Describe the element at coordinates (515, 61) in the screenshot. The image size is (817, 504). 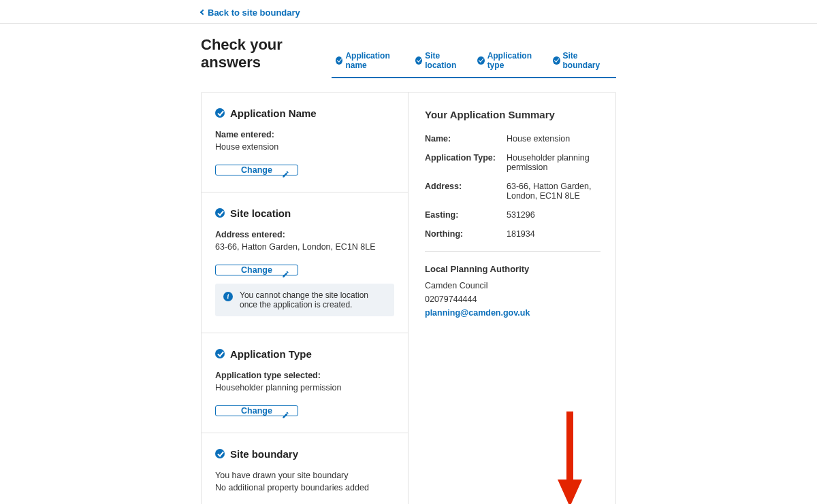
I see `tab-label: Application type` at that location.